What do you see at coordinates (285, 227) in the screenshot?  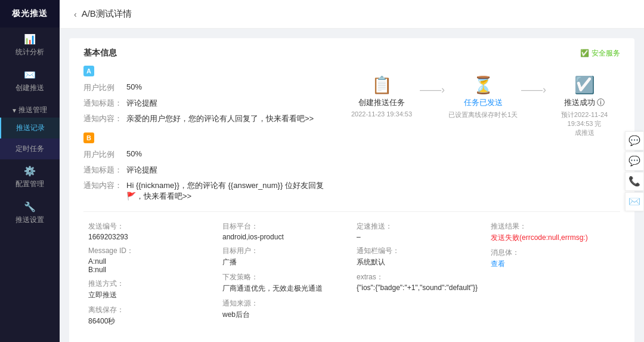 I see `target-platform-label: 目标平台：` at bounding box center [285, 227].